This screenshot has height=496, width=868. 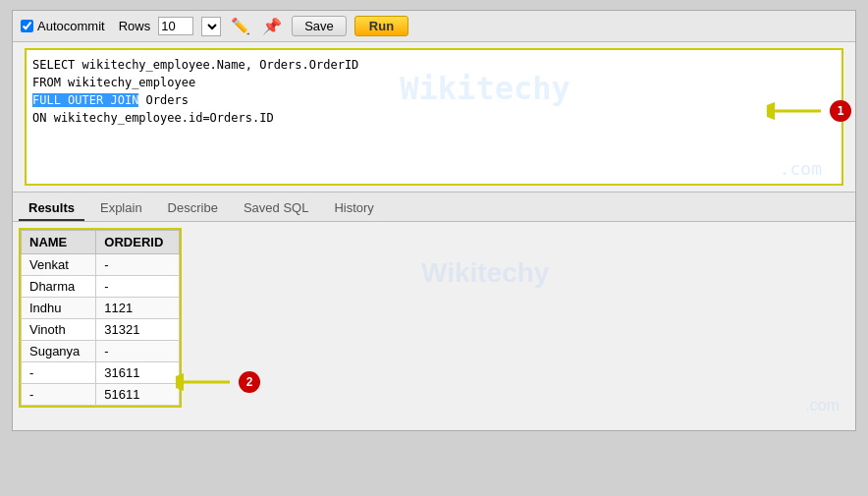 I want to click on tabs-bar: Results Explain Describe Saved SQL Histo…, so click(x=434, y=206).